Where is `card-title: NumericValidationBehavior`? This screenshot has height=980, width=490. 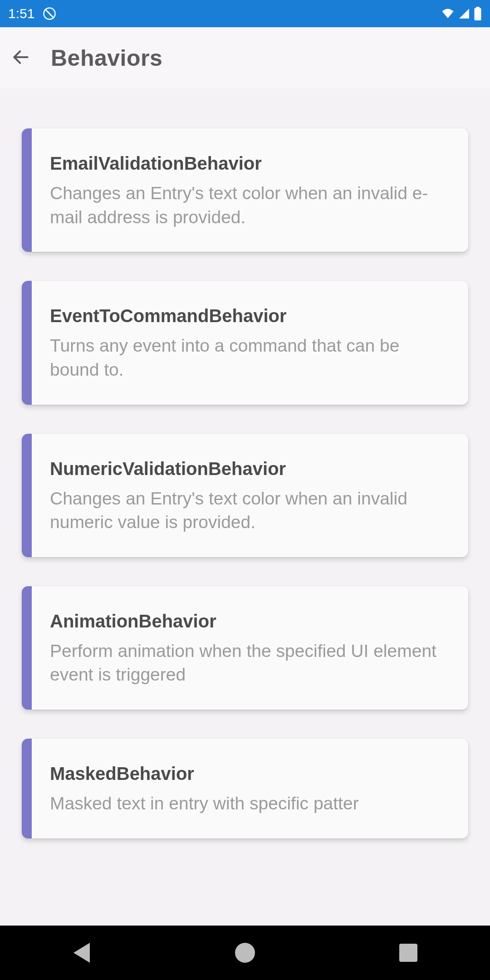 card-title: NumericValidationBehavior is located at coordinates (250, 469).